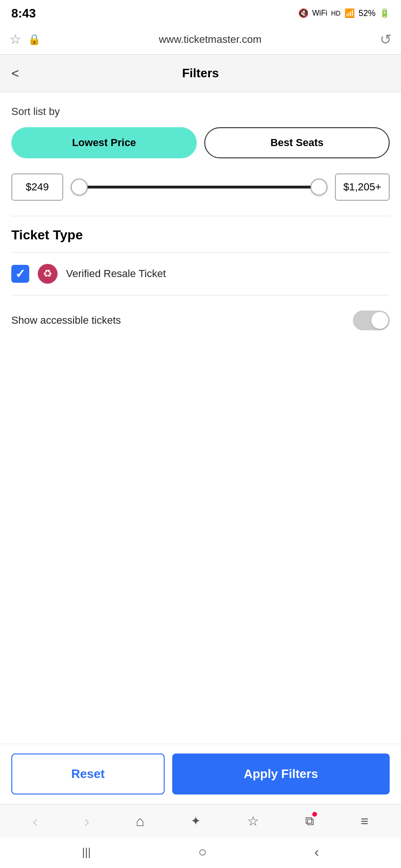 The image size is (401, 868). Describe the element at coordinates (200, 40) in the screenshot. I see `browser-bar: ☆ 🔒 www.ticketmaster.com ↺` at that location.